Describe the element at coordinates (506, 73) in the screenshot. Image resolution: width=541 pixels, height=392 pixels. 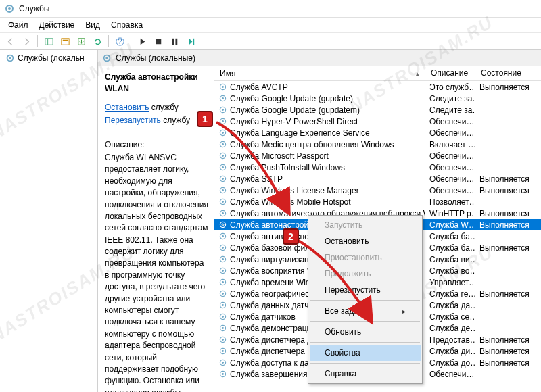
I see `col-header-state: Состояние` at that location.